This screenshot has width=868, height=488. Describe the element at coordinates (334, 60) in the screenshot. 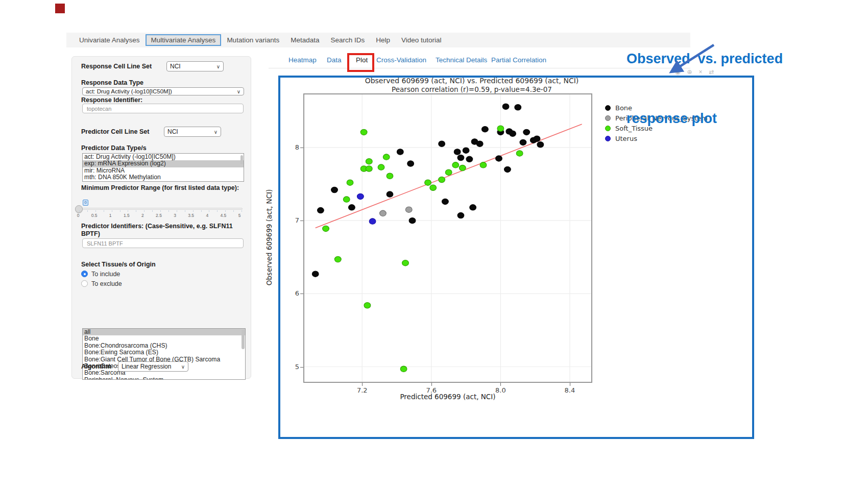

I see `tab-data: Data` at that location.